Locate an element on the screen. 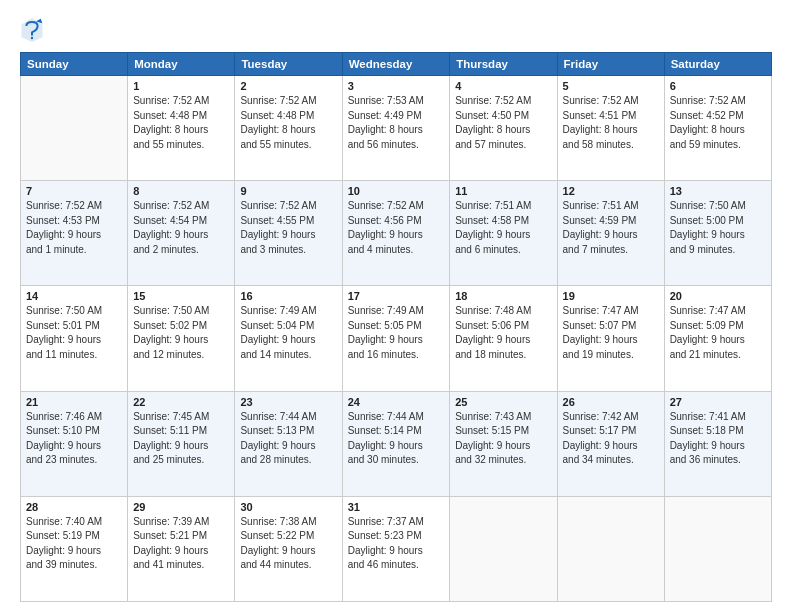  day-number: 6 is located at coordinates (718, 86).